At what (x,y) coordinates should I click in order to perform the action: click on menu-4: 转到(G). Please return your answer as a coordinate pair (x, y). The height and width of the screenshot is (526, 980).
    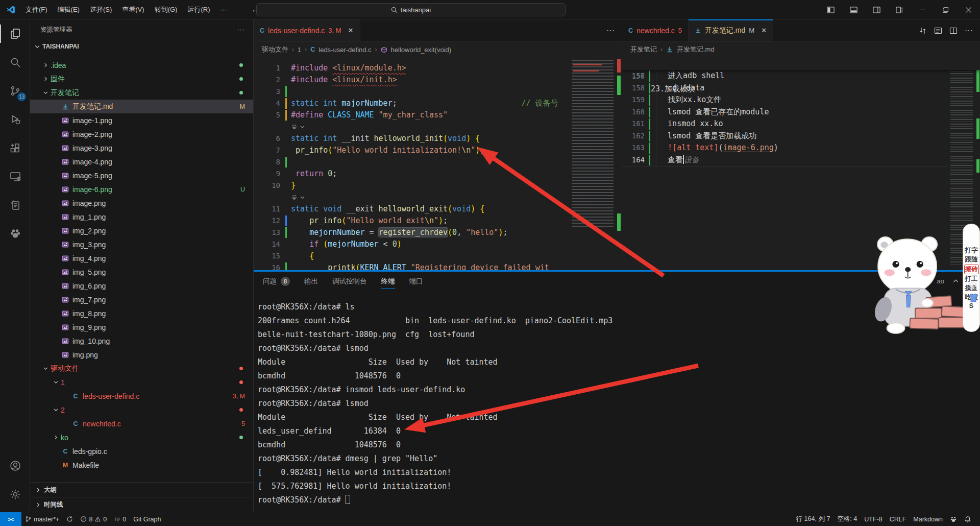
    Looking at the image, I should click on (166, 10).